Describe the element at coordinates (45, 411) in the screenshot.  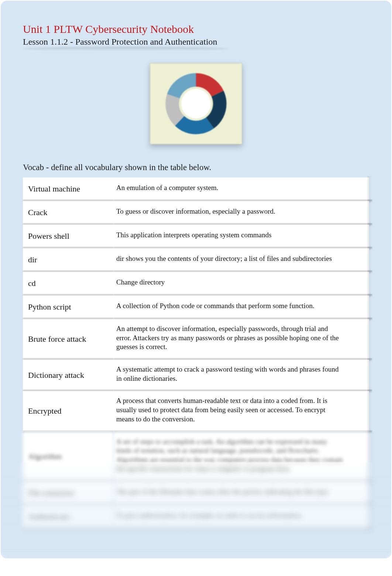
I see `vocab-term-text: Encrypted` at that location.